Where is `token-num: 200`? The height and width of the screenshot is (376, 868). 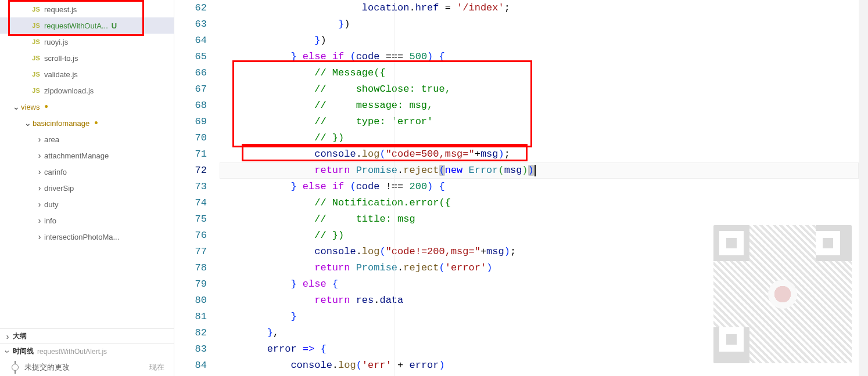 token-num: 200 is located at coordinates (418, 187).